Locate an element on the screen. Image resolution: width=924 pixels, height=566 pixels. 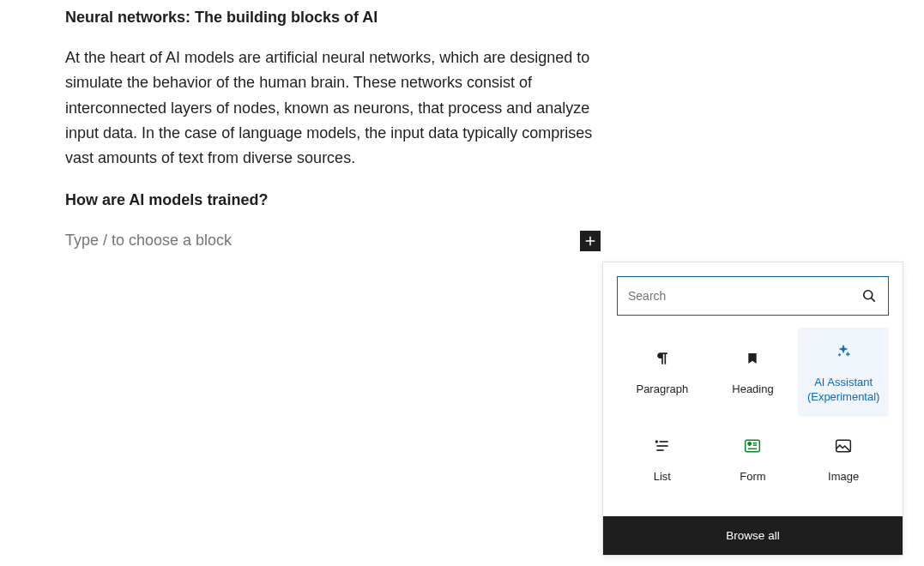
paragraph-icon is located at coordinates (662, 358).